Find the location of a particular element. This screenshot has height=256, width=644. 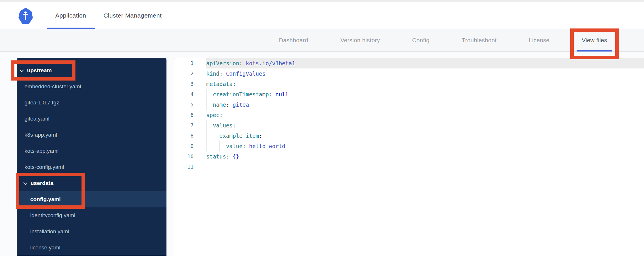

code-text: apiVersion: kots.io/v1beta1 is located at coordinates (425, 63).